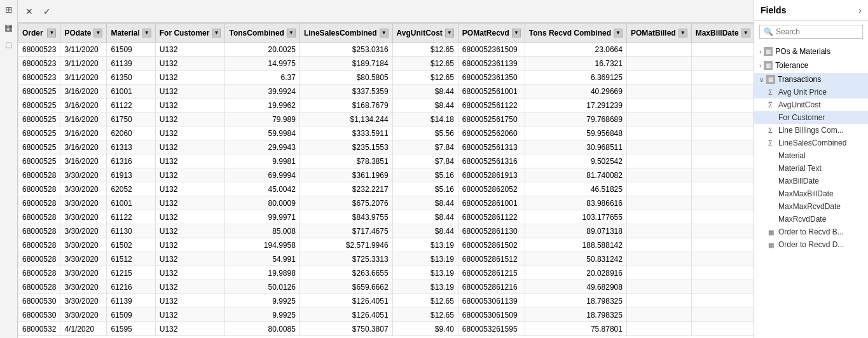 This screenshot has width=868, height=338. What do you see at coordinates (817, 32) in the screenshot?
I see `fields-search-input` at bounding box center [817, 32].